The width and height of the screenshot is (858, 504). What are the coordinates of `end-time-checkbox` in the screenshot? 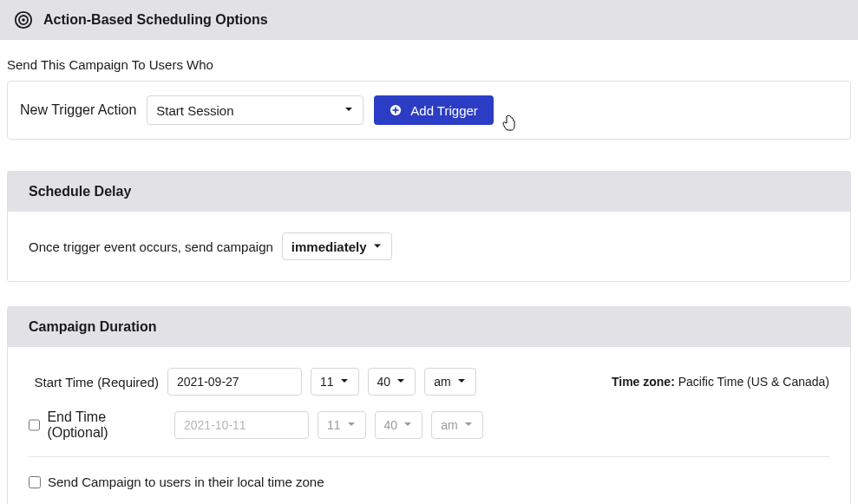 It's located at (35, 425).